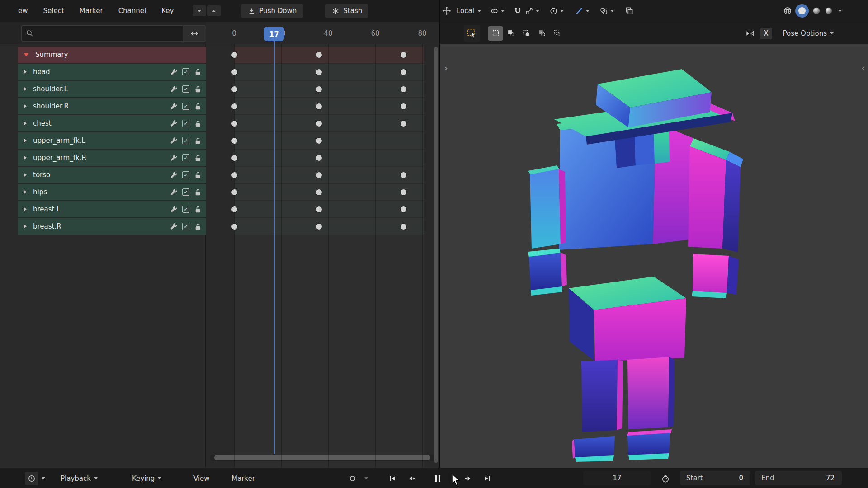 The image size is (868, 488). I want to click on horizontal-scrollbar, so click(322, 458).